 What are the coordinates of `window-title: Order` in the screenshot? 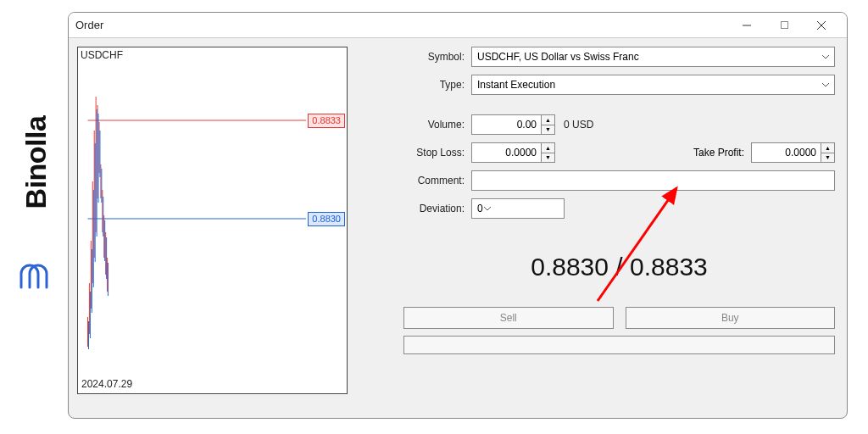 It's located at (402, 25).